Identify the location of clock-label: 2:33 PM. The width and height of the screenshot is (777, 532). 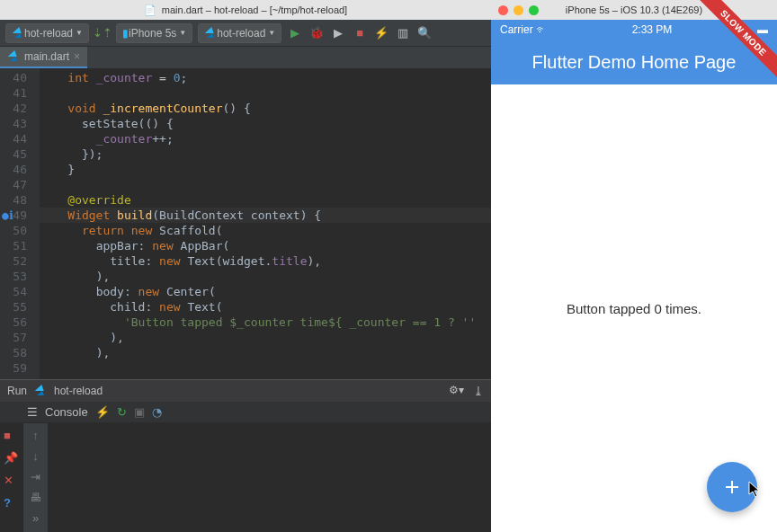
(653, 30).